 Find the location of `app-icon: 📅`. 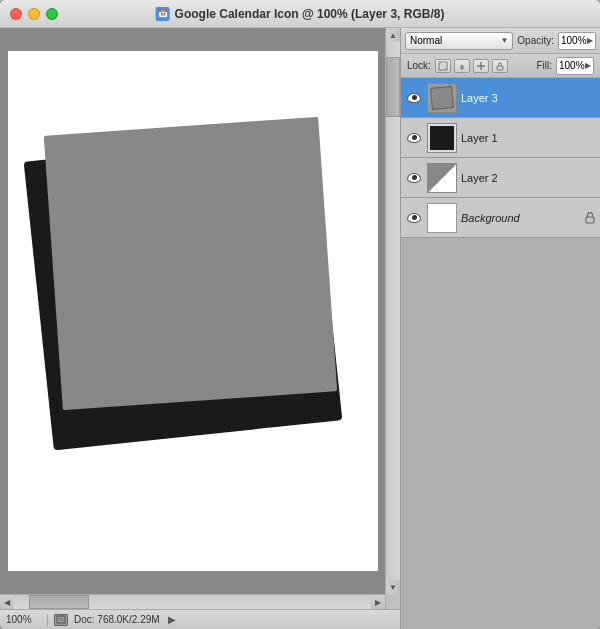

app-icon: 📅 is located at coordinates (163, 14).